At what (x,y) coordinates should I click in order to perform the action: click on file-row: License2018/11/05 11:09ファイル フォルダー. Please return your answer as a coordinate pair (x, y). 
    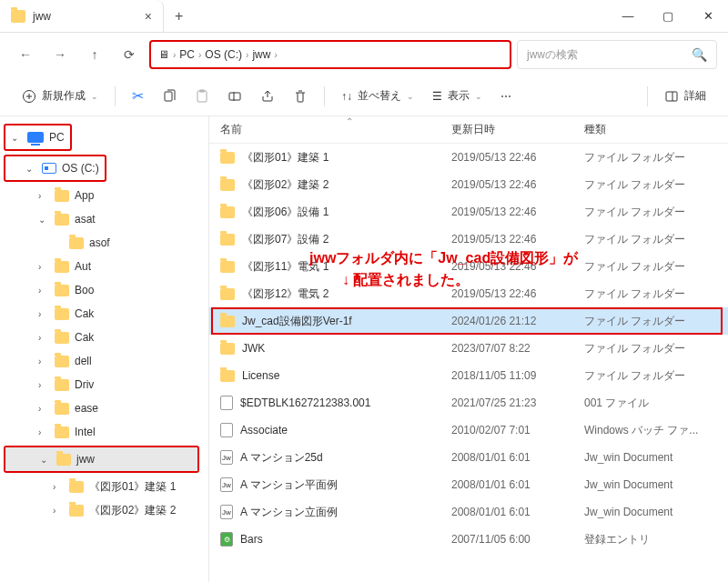
    Looking at the image, I should click on (469, 376).